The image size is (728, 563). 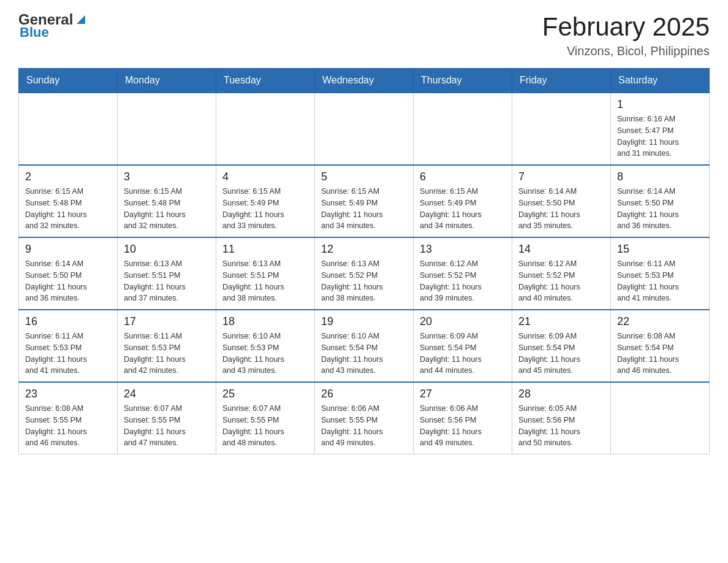 What do you see at coordinates (364, 274) in the screenshot?
I see `calendar-week-row: 9Sunrise: 6:14 AM Sunset: 5:50 PM Daylig…` at bounding box center [364, 274].